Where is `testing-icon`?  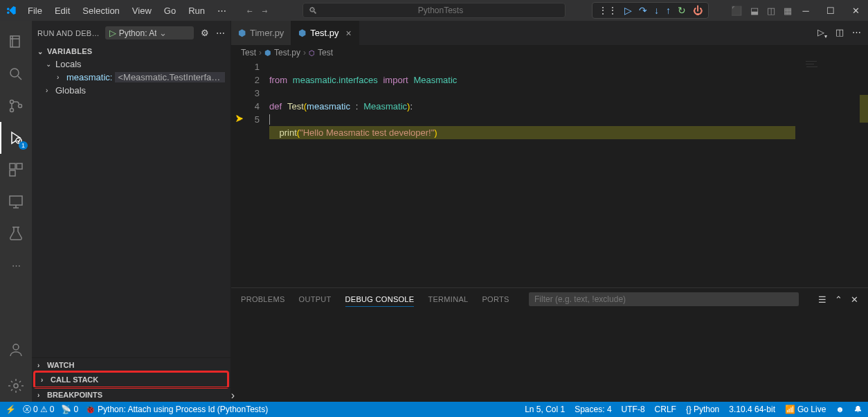
testing-icon is located at coordinates (16, 233).